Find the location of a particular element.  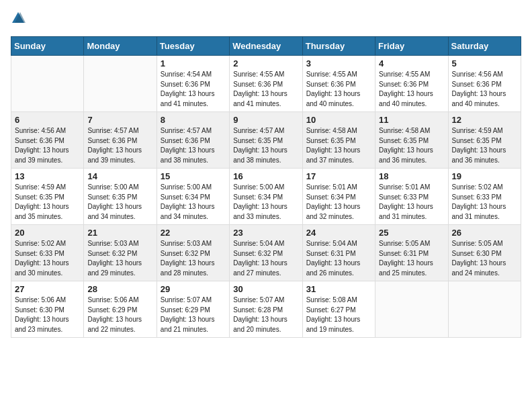

day-number: 25 is located at coordinates (411, 232).